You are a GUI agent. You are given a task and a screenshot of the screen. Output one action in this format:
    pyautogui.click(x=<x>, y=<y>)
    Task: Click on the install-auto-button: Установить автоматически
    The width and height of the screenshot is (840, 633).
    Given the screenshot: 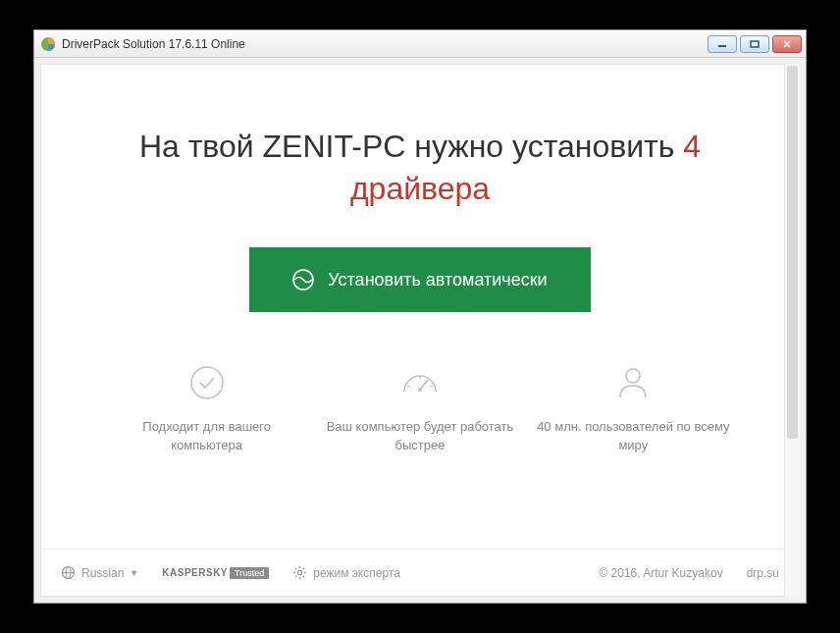 What is the action you would take?
    pyautogui.click(x=420, y=280)
    